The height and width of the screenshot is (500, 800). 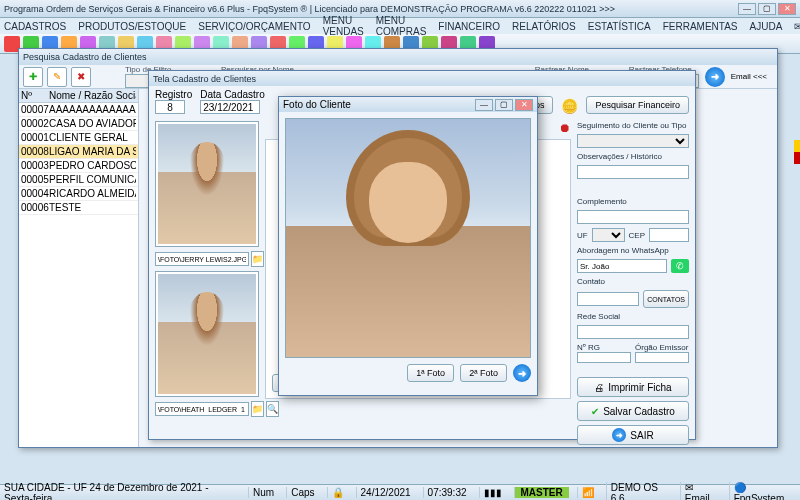 I want to click on flag-yellow, so click(x=797, y=146).